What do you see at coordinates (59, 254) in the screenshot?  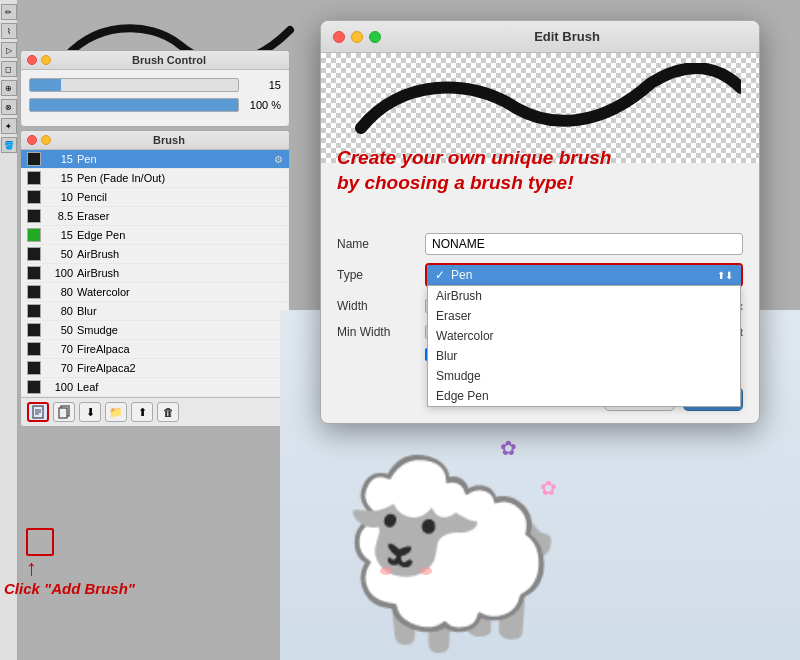 I see `brush-size-airbrush-50: 50` at bounding box center [59, 254].